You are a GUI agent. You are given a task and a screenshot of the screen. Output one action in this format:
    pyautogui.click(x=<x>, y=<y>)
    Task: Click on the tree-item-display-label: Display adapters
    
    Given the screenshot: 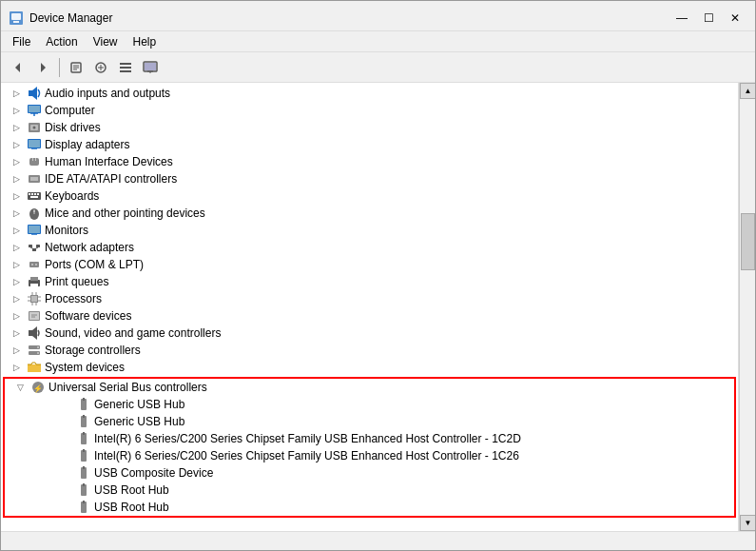 What is the action you would take?
    pyautogui.click(x=87, y=145)
    